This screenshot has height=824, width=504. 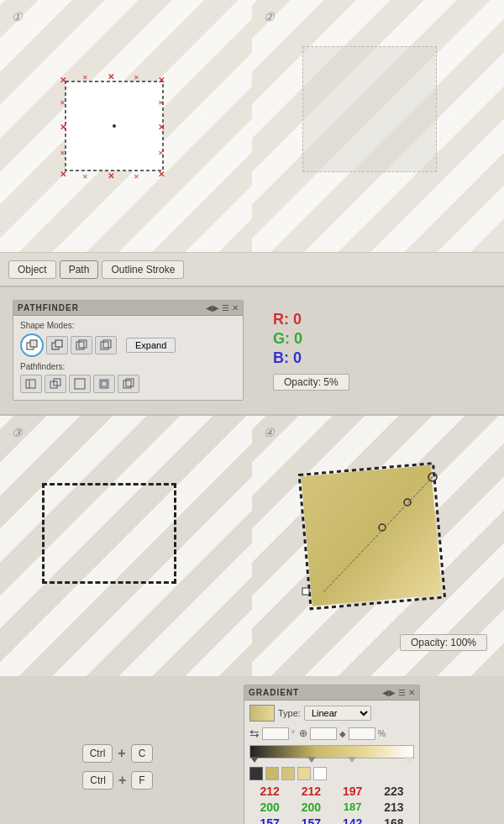 I want to click on color-stop-boxes, so click(x=332, y=774).